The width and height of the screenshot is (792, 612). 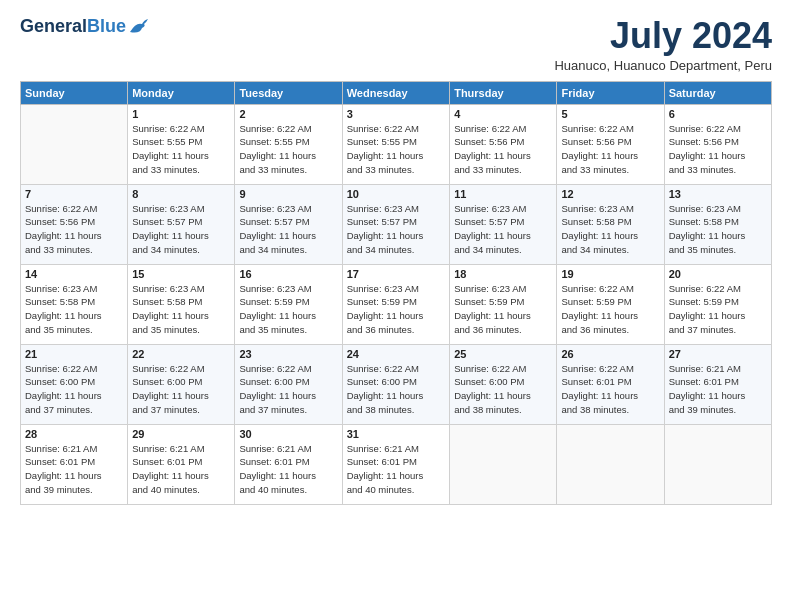 I want to click on day-number: 6, so click(x=718, y=114).